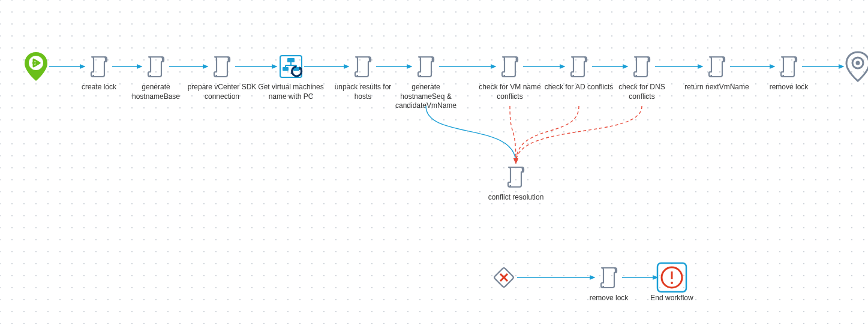 This screenshot has height=335, width=868. Describe the element at coordinates (504, 277) in the screenshot. I see `node-err` at that location.